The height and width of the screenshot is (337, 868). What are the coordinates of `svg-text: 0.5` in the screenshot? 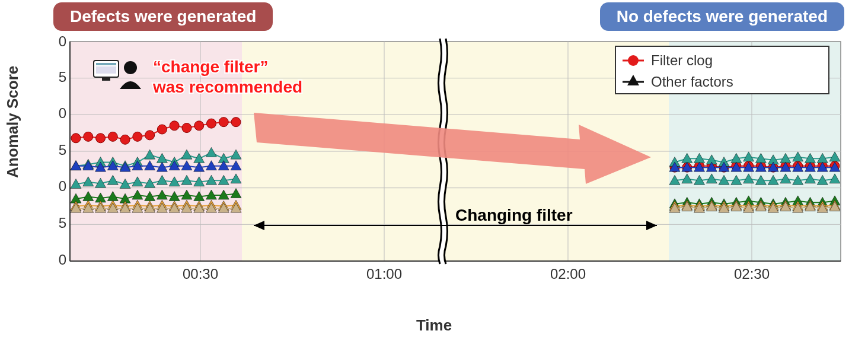 It's located at (62, 223).